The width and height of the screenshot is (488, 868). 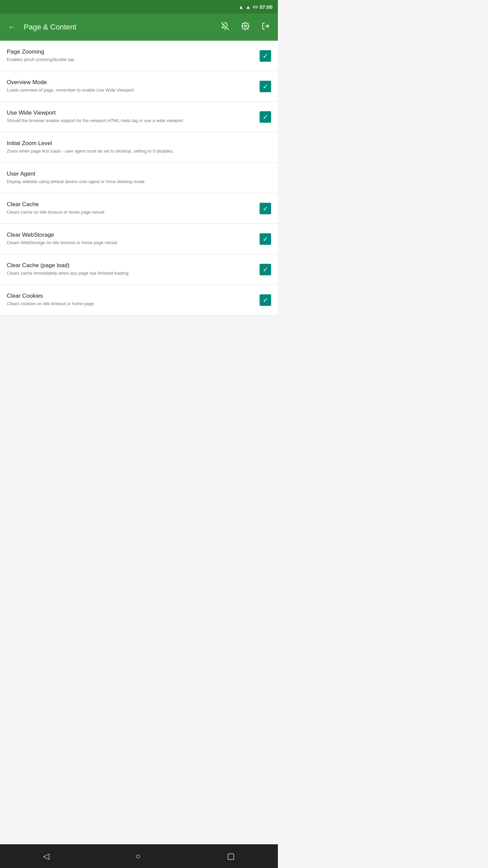 What do you see at coordinates (265, 56) in the screenshot?
I see `checkbox-page-zooming: ✓` at bounding box center [265, 56].